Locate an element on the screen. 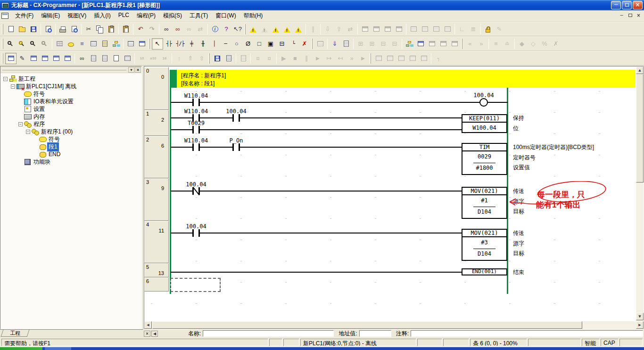 This screenshot has height=350, width=644. local-symbol-table-button is located at coordinates (409, 44).